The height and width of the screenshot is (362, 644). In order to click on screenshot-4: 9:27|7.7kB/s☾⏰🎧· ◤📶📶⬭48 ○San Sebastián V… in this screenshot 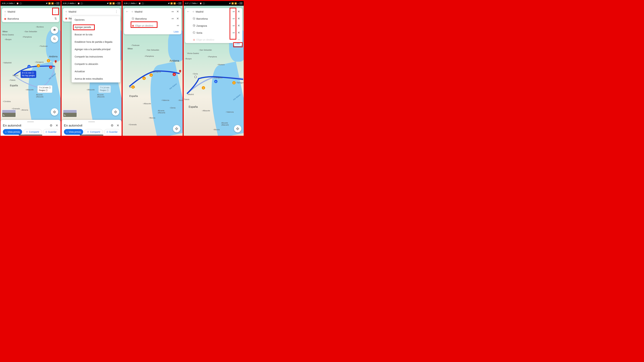, I will do `click(214, 68)`.